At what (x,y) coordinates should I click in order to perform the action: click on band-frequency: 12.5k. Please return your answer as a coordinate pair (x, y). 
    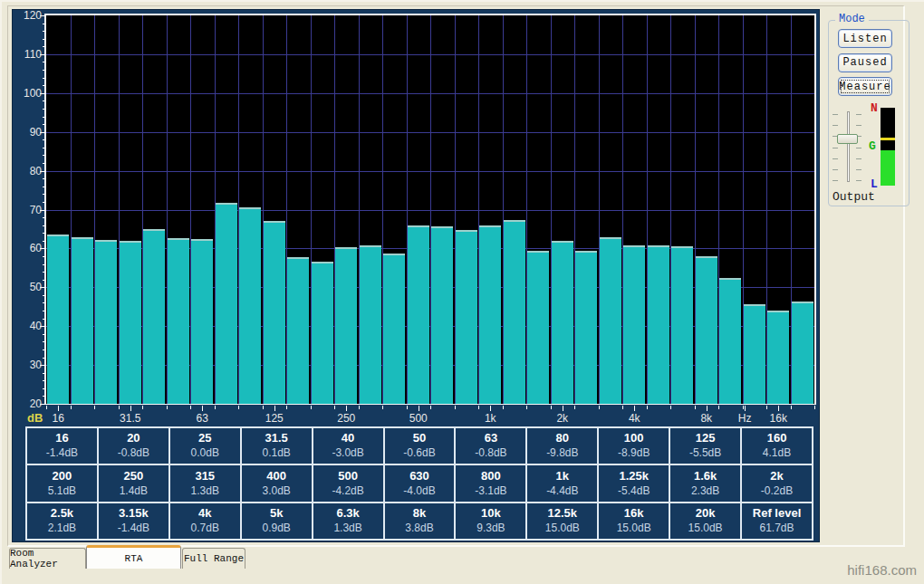
    Looking at the image, I should click on (563, 514).